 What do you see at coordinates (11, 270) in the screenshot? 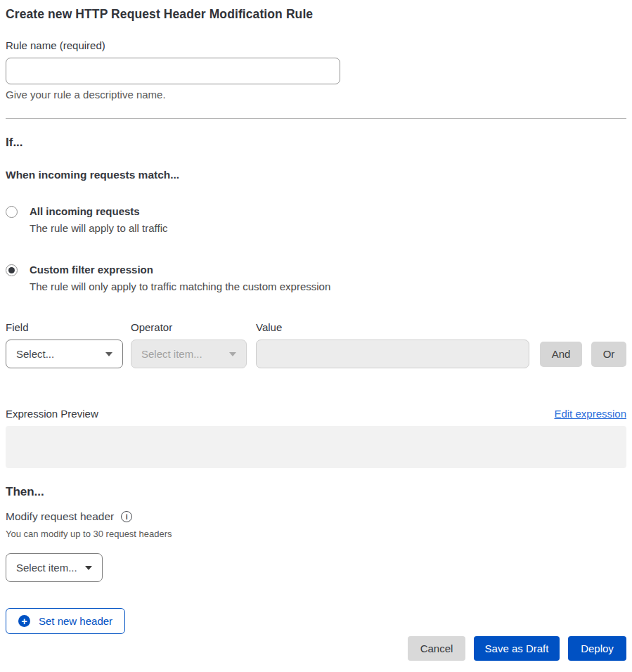
I see `radio-custom-filter-icon` at bounding box center [11, 270].